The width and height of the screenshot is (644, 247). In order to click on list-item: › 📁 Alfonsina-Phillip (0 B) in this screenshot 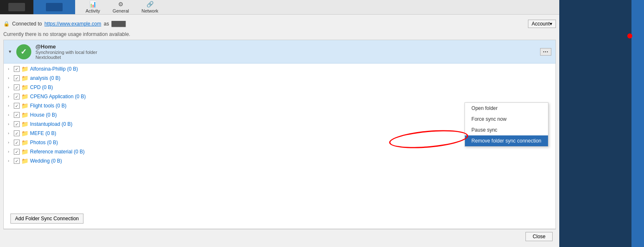, I will do `click(280, 69)`.